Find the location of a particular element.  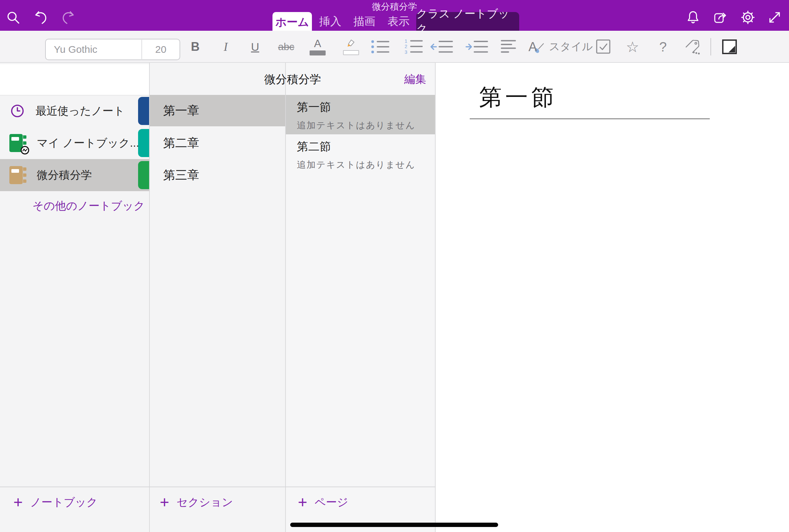

tag-icon is located at coordinates (693, 47).